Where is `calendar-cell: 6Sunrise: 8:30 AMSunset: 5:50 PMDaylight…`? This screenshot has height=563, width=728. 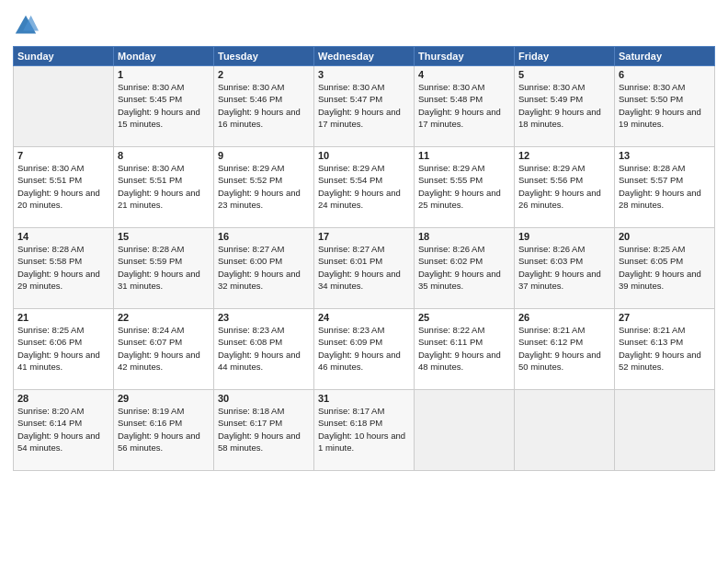 calendar-cell: 6Sunrise: 8:30 AMSunset: 5:50 PMDaylight… is located at coordinates (665, 107).